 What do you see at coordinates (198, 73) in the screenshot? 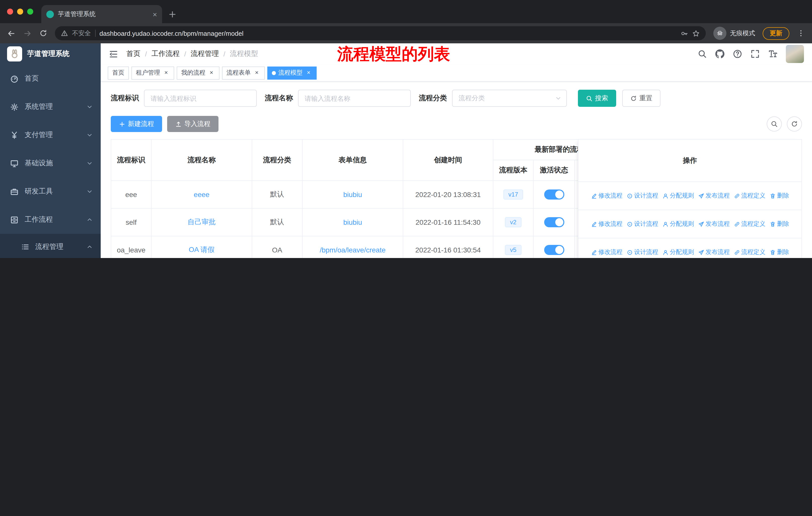
I see `tag-my-process: 我的流程 ×` at bounding box center [198, 73].